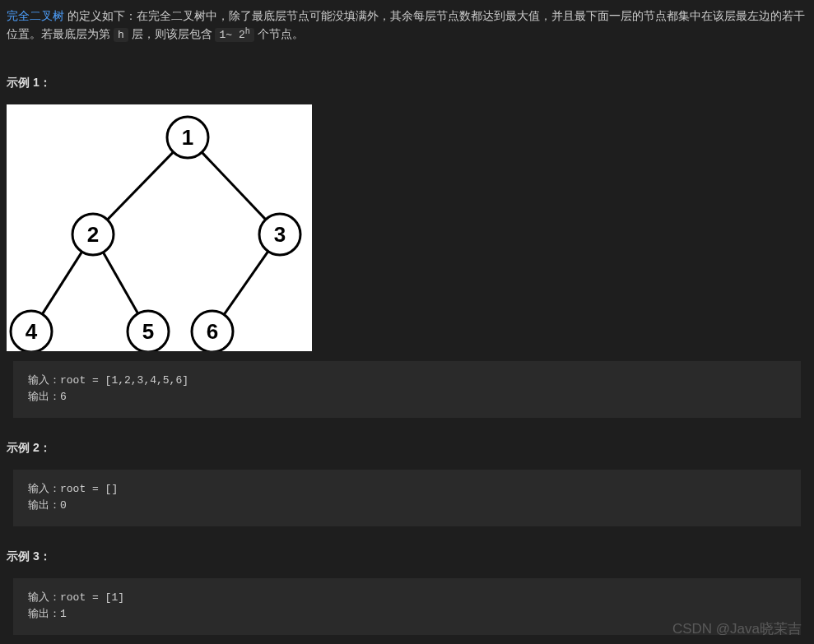 This screenshot has height=644, width=814. Describe the element at coordinates (35, 16) in the screenshot. I see `complete-binary-tree-link: 完全二叉树` at that location.